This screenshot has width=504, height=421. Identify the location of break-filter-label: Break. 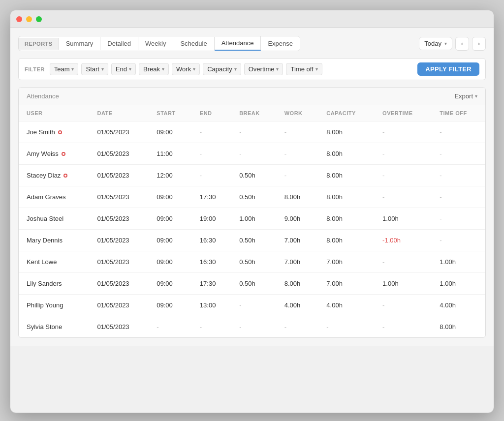
(152, 69).